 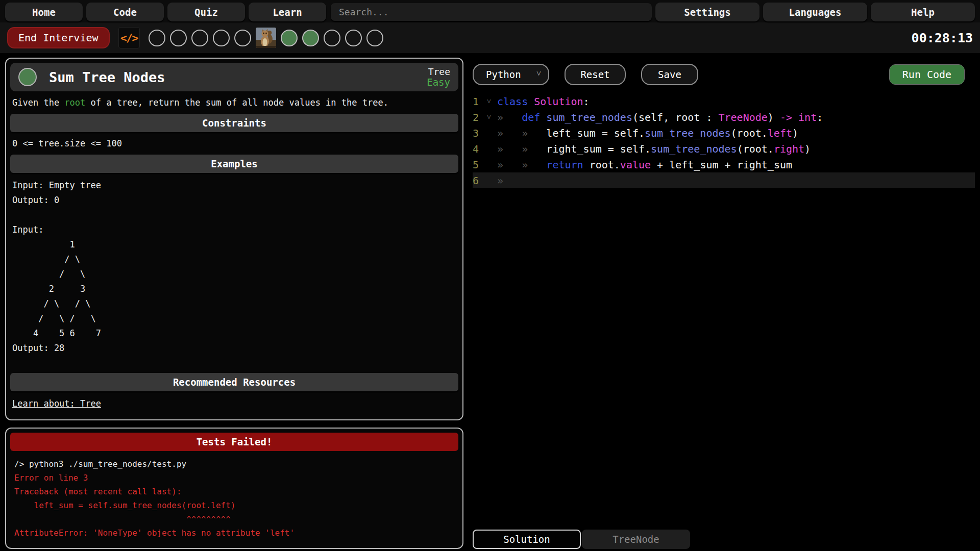 What do you see at coordinates (581, 539) in the screenshot?
I see `editor-file-tabs: SolutionTreeNode` at bounding box center [581, 539].